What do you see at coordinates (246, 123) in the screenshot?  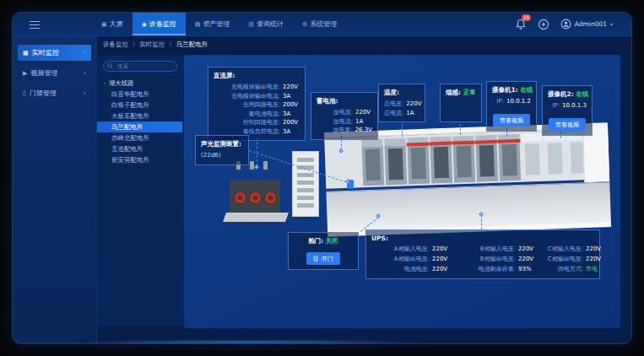 I see `field-label: 控制回路电压:` at bounding box center [246, 123].